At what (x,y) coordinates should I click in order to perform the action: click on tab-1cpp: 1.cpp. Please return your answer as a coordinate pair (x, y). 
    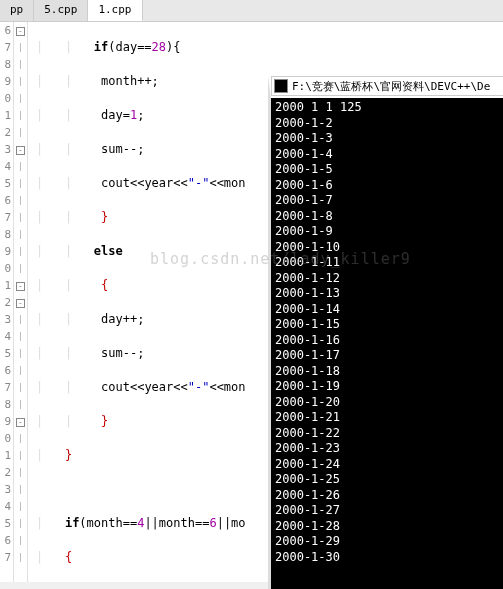
    Looking at the image, I should click on (115, 10).